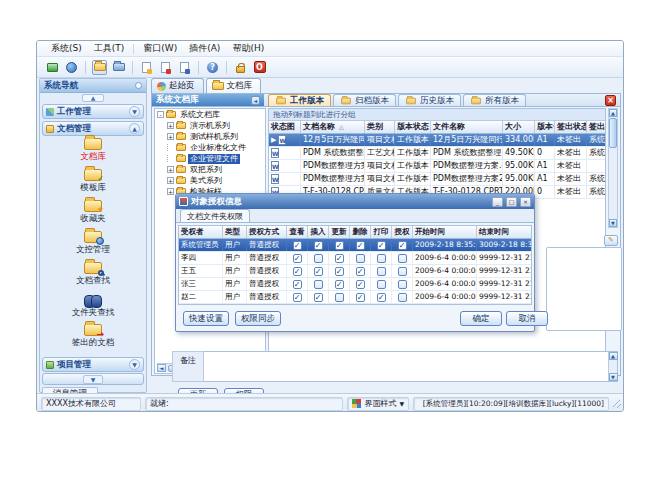 The height and width of the screenshot is (477, 660). Describe the element at coordinates (72, 68) in the screenshot. I see `globe-icon` at that location.